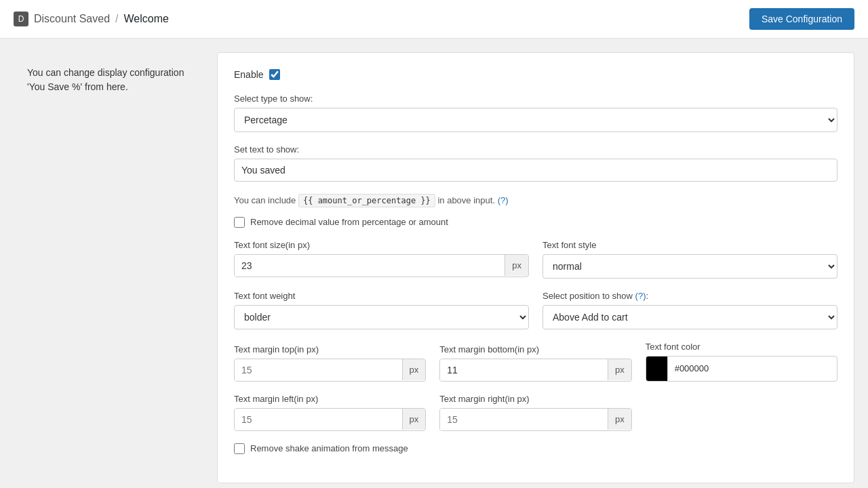  Describe the element at coordinates (21, 19) in the screenshot. I see `app-icon: D` at that location.